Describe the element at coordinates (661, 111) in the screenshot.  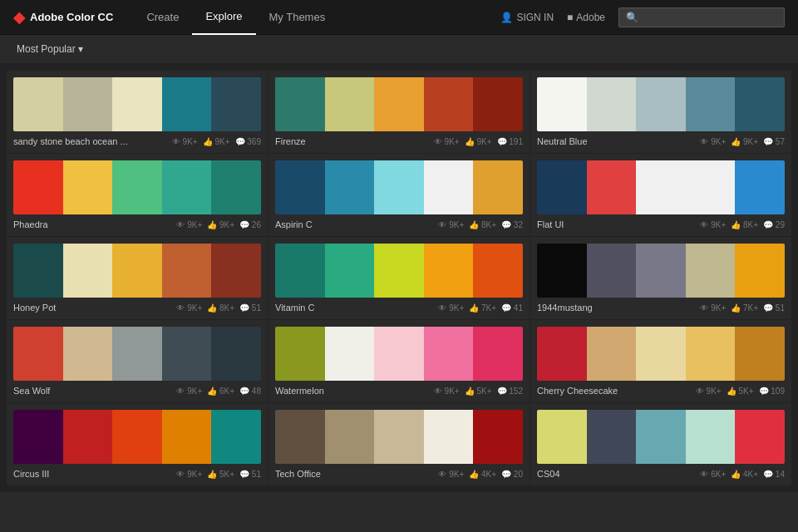
I see `theme-card: Neutral Blue 👁 9K+ 👍 9K+ 💬 57` at that location.